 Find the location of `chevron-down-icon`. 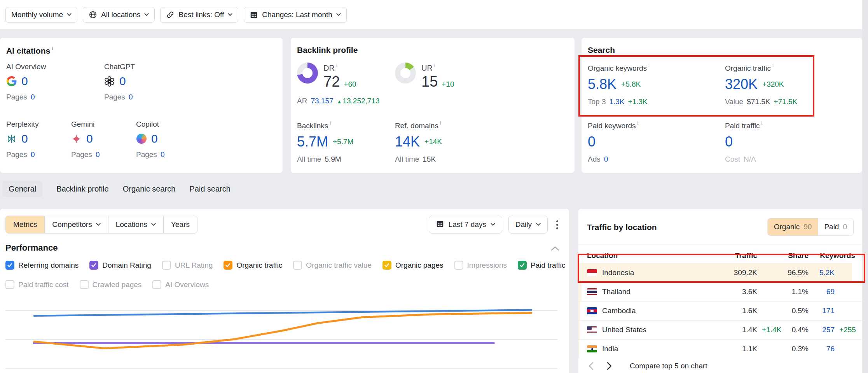

chevron-down-icon is located at coordinates (493, 225).